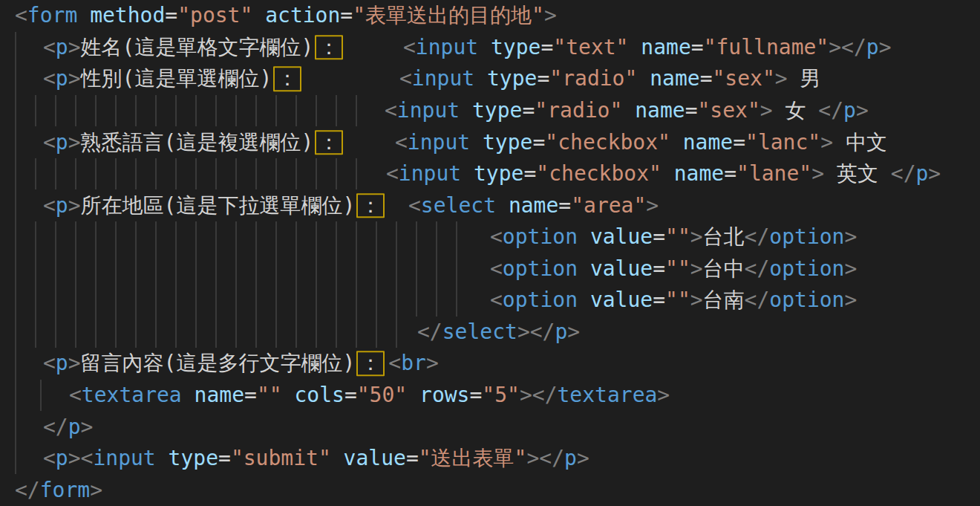  I want to click on code-token-txt: 中文, so click(860, 143).